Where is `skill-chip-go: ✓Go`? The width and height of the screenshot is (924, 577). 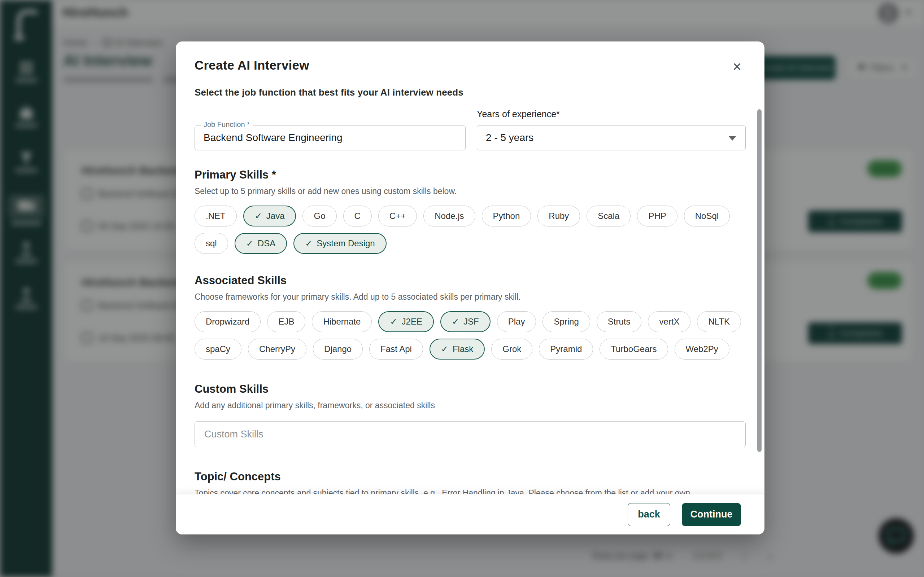
skill-chip-go: ✓Go is located at coordinates (319, 216).